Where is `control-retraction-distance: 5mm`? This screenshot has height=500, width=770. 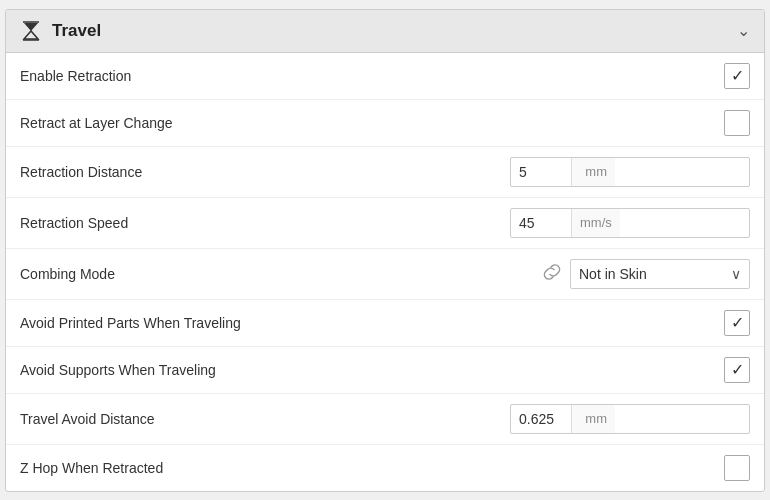 control-retraction-distance: 5mm is located at coordinates (630, 172).